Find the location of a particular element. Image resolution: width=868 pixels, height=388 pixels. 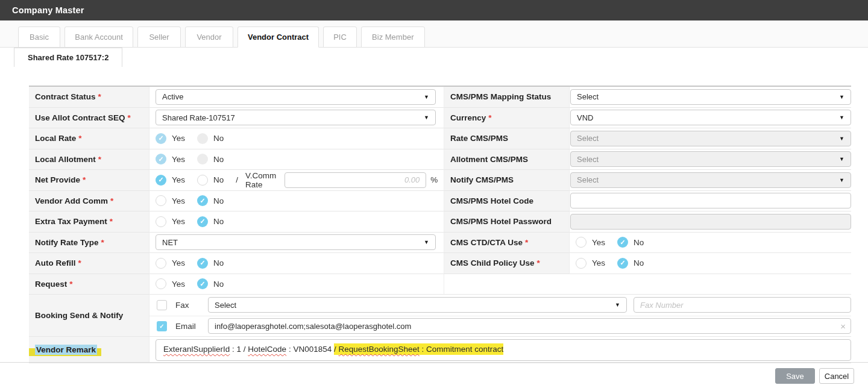

cms-ctd-cta-use-label: CMS CTD/CTA Use* is located at coordinates (507, 243).